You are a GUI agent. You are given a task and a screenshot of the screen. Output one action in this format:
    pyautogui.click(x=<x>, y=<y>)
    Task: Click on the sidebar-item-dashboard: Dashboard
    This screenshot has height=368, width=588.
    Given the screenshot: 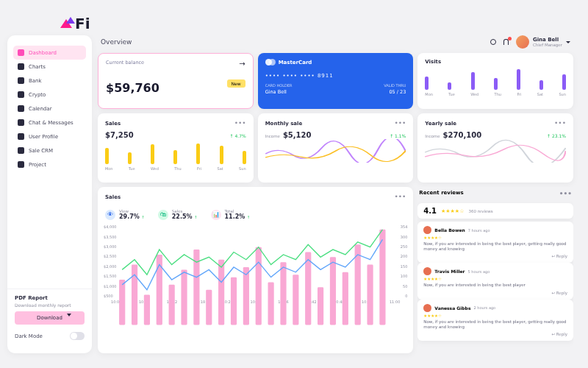 What is the action you would take?
    pyautogui.click(x=50, y=53)
    